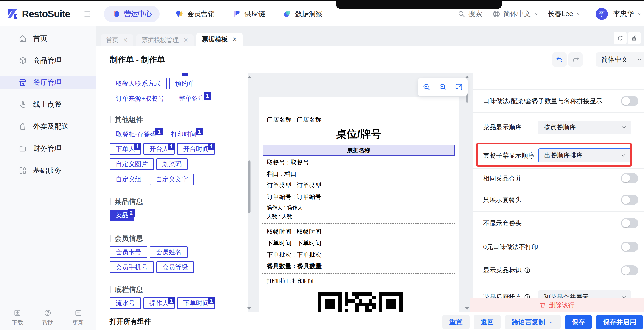 This screenshot has height=330, width=644. I want to click on component-button: 划菜码, so click(172, 164).